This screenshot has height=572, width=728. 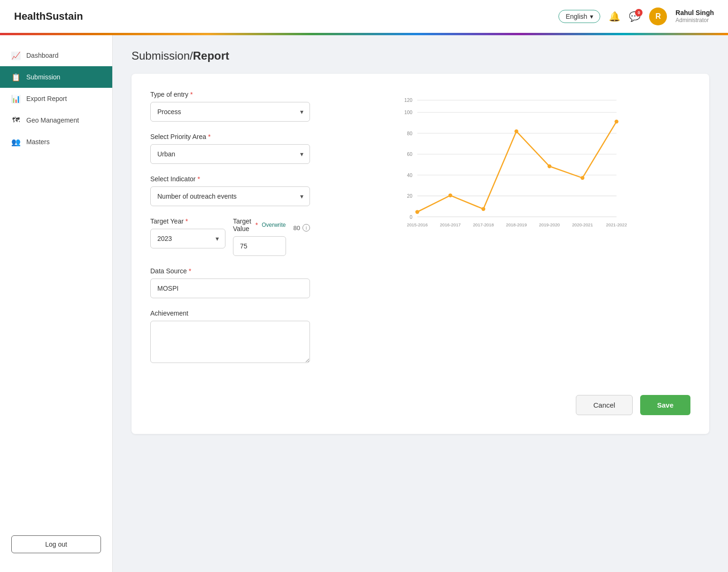 I want to click on chart-container: 0 20 40 60 80 100 120 2015-2016 2016-201…, so click(x=510, y=166).